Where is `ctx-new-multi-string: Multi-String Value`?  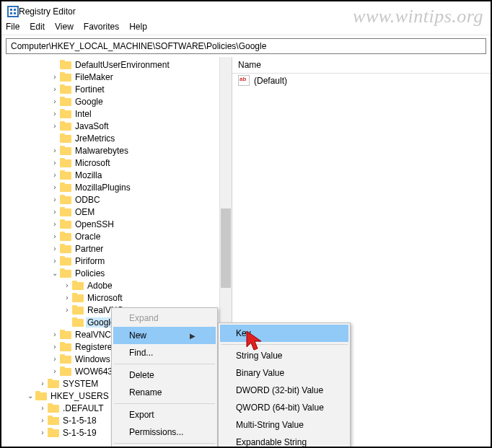
ctx-new-multi-string: Multi-String Value is located at coordinates (284, 425).